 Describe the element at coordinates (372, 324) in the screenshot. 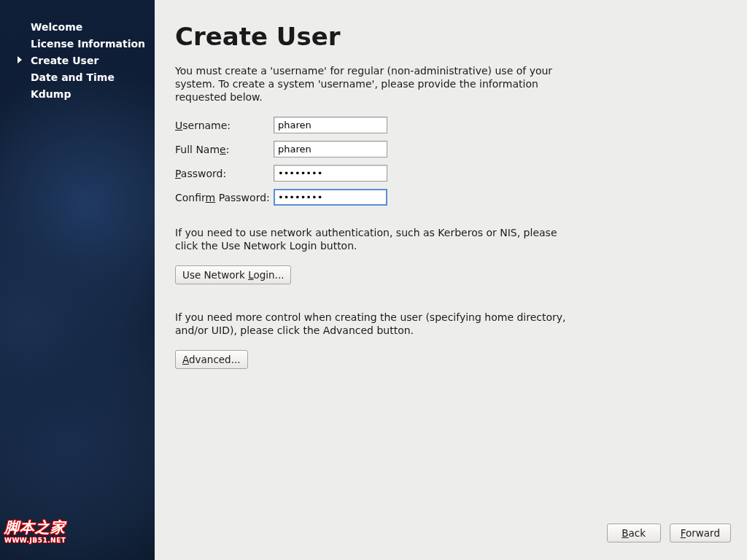

I see `advanced-text: If you need more control when creating t…` at that location.